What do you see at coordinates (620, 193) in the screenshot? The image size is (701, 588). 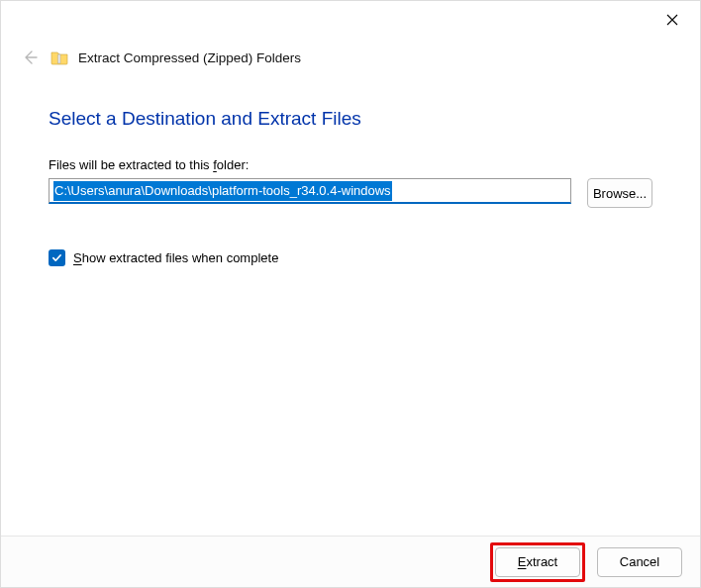 I see `browse-button: Browse...` at bounding box center [620, 193].